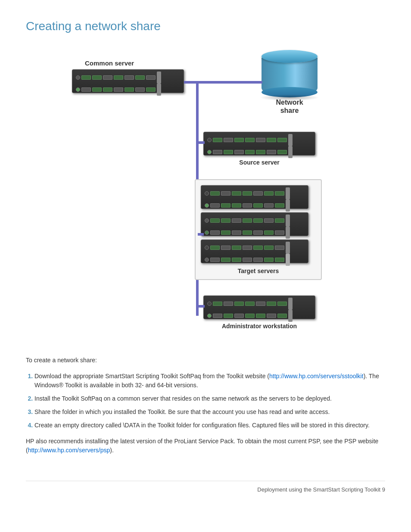 This screenshot has height=532, width=411. What do you see at coordinates (206, 488) in the screenshot?
I see `page-footer: Deployment using the SmartStart Scriptin…` at bounding box center [206, 488].